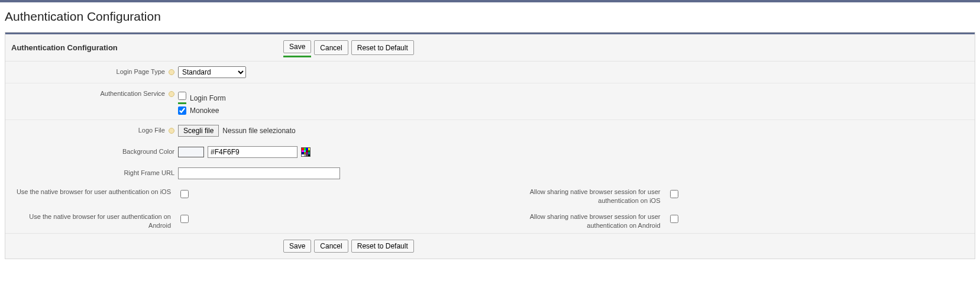 Image resolution: width=980 pixels, height=297 pixels. What do you see at coordinates (674, 219) in the screenshot?
I see `share-android-checkbox` at bounding box center [674, 219].